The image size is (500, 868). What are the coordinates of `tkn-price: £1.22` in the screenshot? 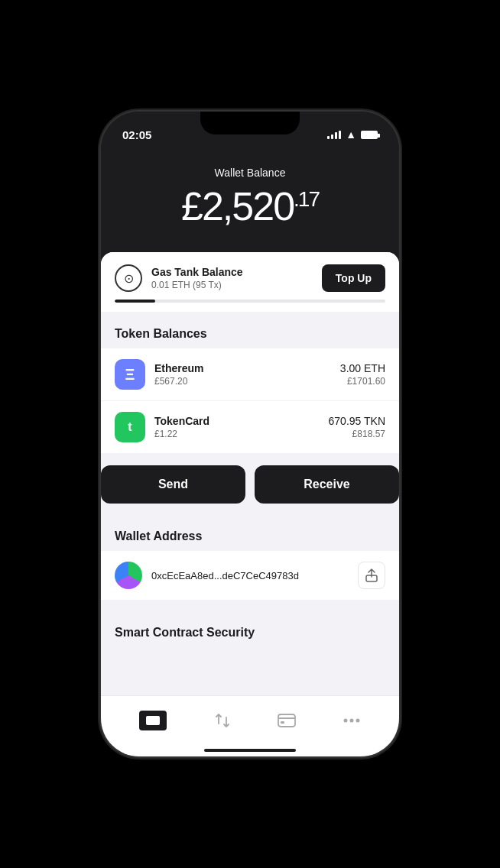 It's located at (182, 434).